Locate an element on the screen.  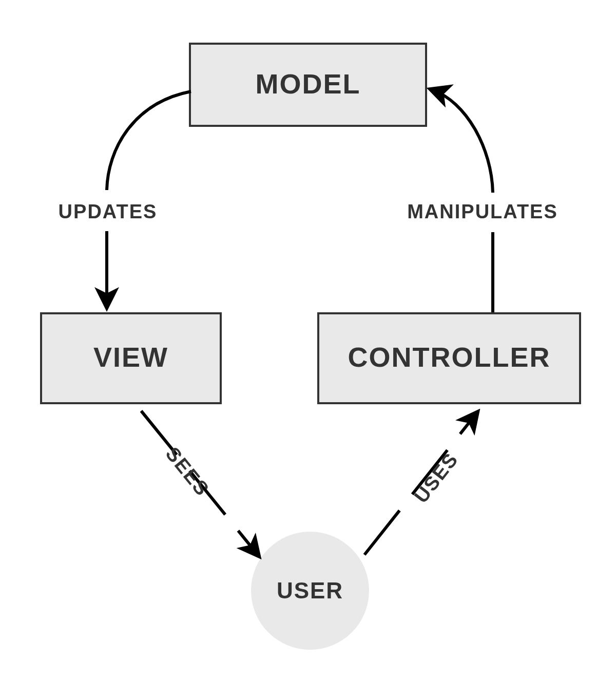
node-model: MODEL is located at coordinates (308, 85).